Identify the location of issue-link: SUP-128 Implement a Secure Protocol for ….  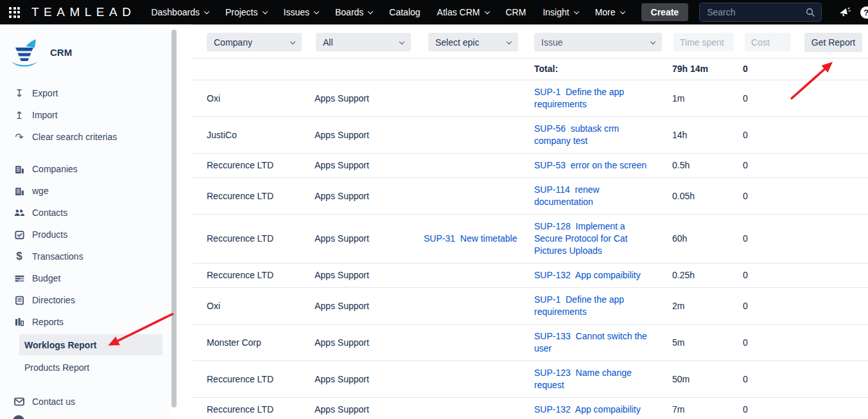
(581, 238).